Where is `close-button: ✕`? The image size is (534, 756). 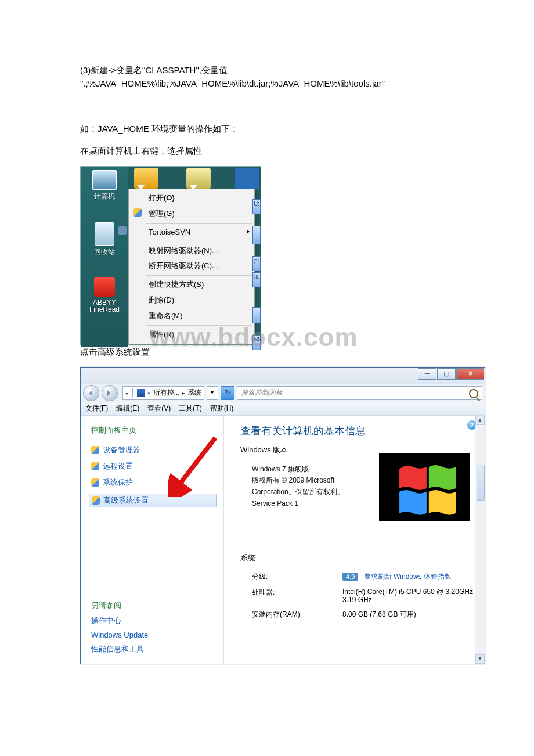
close-button: ✕ is located at coordinates (470, 374).